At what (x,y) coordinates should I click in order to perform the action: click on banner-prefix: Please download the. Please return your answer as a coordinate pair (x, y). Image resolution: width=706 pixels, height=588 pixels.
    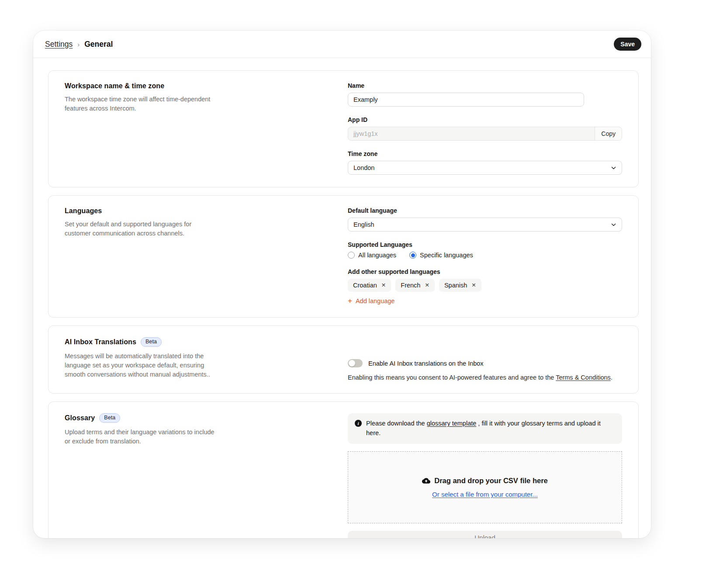
    Looking at the image, I should click on (397, 423).